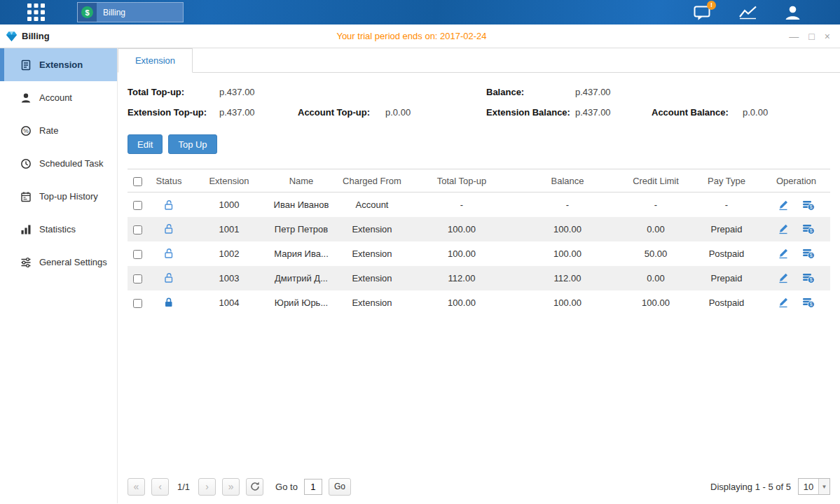 Image resolution: width=840 pixels, height=504 pixels. What do you see at coordinates (727, 181) in the screenshot?
I see `col-header-pay-type: Pay Type` at bounding box center [727, 181].